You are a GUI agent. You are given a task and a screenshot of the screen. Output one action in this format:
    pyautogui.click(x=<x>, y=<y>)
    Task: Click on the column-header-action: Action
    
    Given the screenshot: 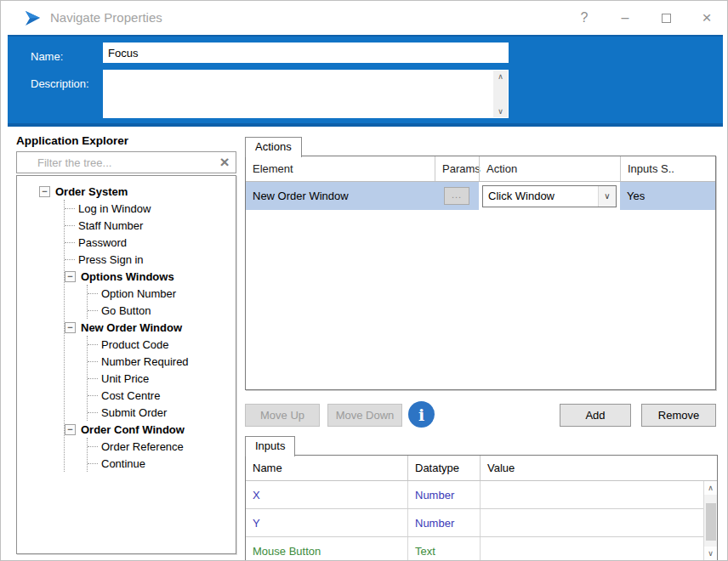 What is the action you would take?
    pyautogui.click(x=549, y=168)
    